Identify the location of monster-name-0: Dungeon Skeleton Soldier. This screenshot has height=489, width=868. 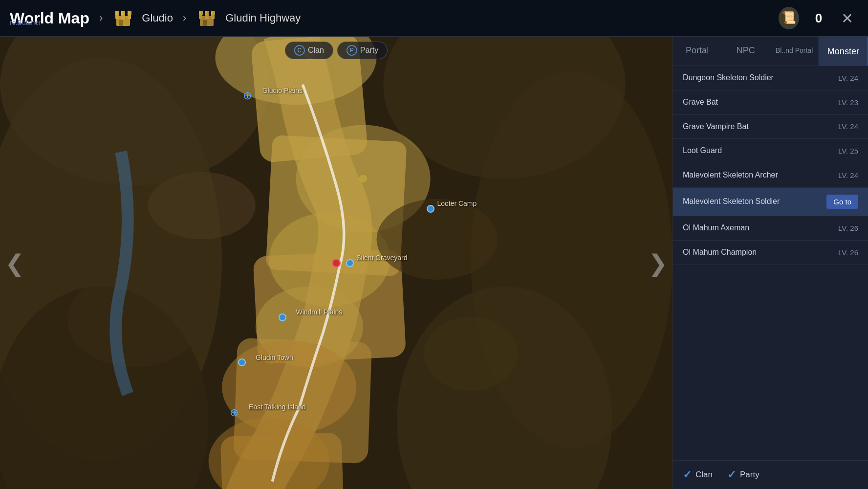
(758, 78).